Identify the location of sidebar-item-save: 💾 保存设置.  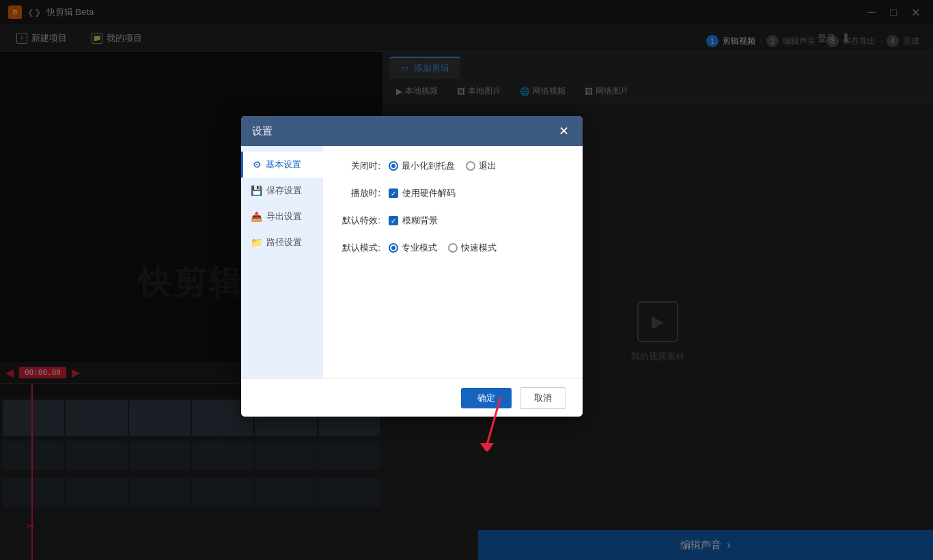
(282, 191).